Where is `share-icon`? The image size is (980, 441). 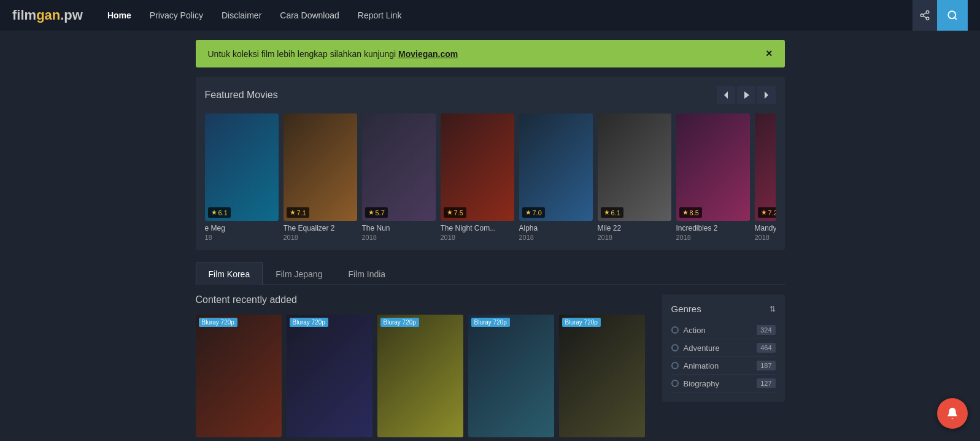
share-icon is located at coordinates (925, 15).